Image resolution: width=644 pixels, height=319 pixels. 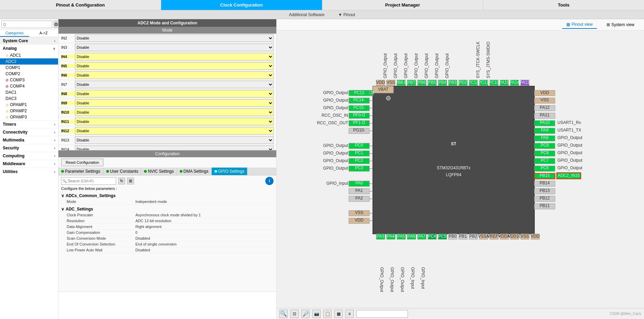 What do you see at coordinates (29, 172) in the screenshot?
I see `sidebar-section-utilities: Utilities ›` at bounding box center [29, 172].